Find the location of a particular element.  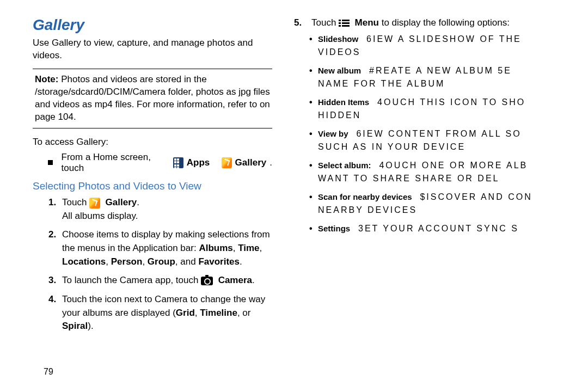

step4-c: , is located at coordinates (197, 313).